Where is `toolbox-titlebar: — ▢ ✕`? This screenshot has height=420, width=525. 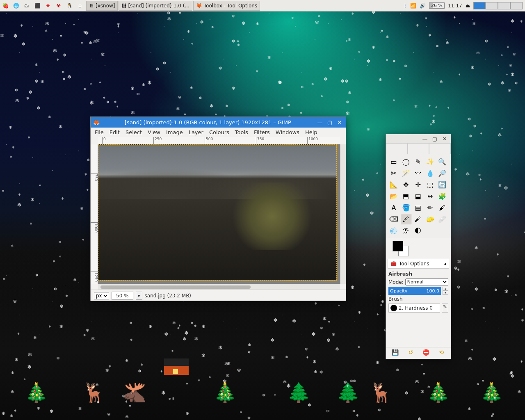 toolbox-titlebar: — ▢ ✕ is located at coordinates (418, 139).